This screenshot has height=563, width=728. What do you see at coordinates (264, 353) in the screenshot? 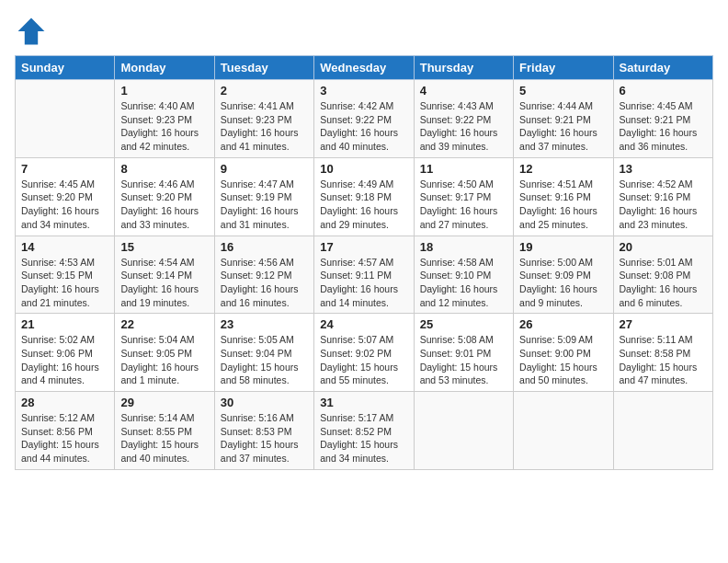
I see `calendar-cell: 23Sunrise: 5:05 AM Sunset: 9:04 PM Dayli…` at bounding box center [264, 353].